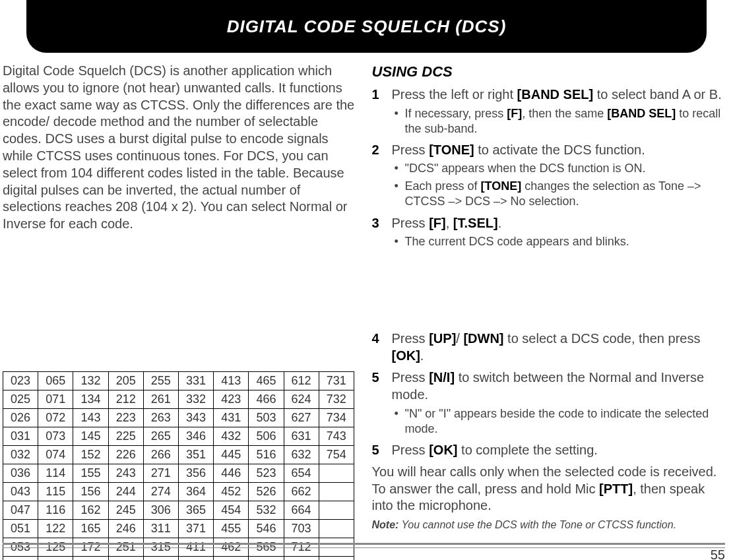 This screenshot has width=733, height=560. What do you see at coordinates (161, 418) in the screenshot?
I see `table-cell: 263` at bounding box center [161, 418].